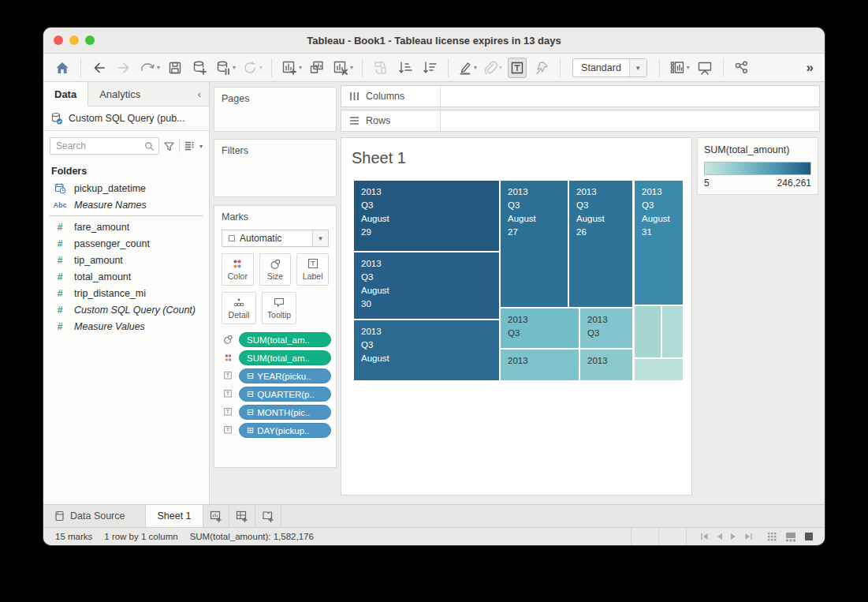 This screenshot has height=602, width=868. What do you see at coordinates (58, 40) in the screenshot?
I see `close-window-button` at bounding box center [58, 40].